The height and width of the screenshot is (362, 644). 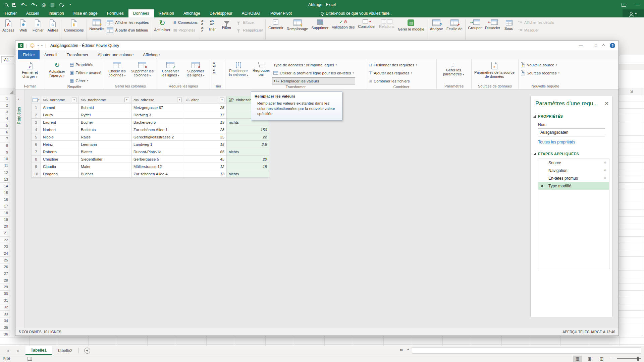 What do you see at coordinates (105, 137) in the screenshot?
I see `cell-nachname: Raiss` at bounding box center [105, 137].